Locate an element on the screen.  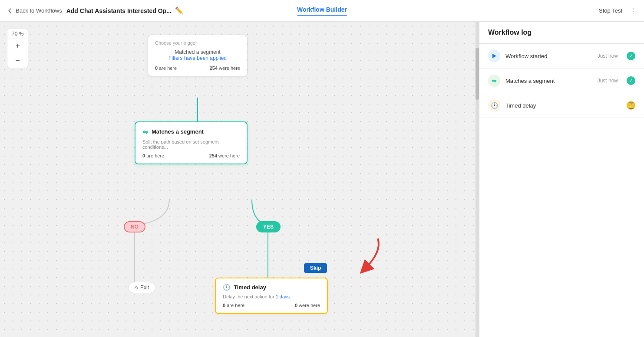
segment-description: Split the path based on set segment cond… is located at coordinates (191, 144).